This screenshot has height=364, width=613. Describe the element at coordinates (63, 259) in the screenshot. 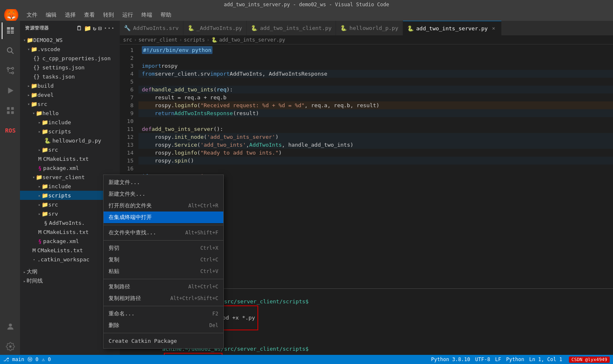

I see `tree-label: .catkin_workspac` at that location.